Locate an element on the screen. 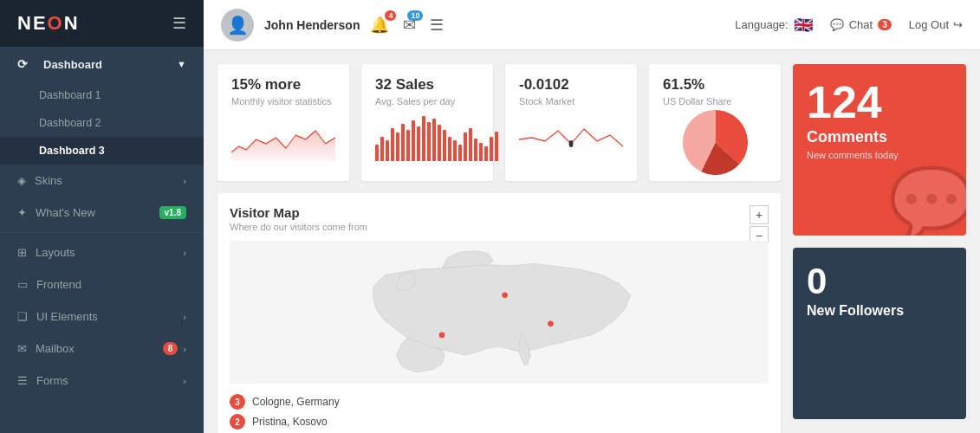 This screenshot has height=433, width=980. sales-title: 32 Sales is located at coordinates (427, 85).